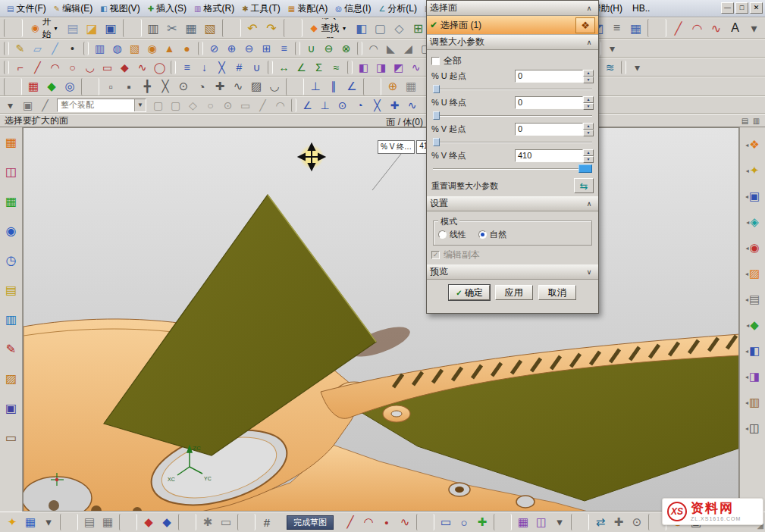 This screenshot has width=765, height=532. I want to click on deviation-icon: ≈, so click(337, 67).